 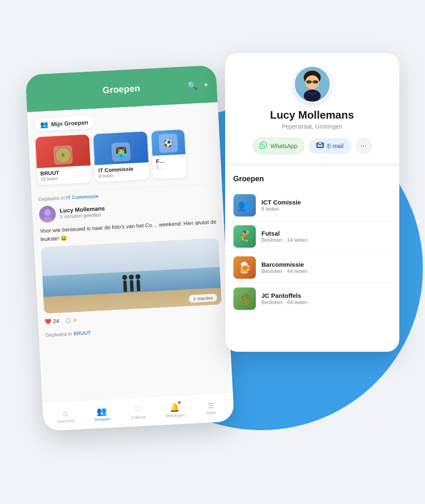 I want to click on email-label: E-mail, so click(x=335, y=146).